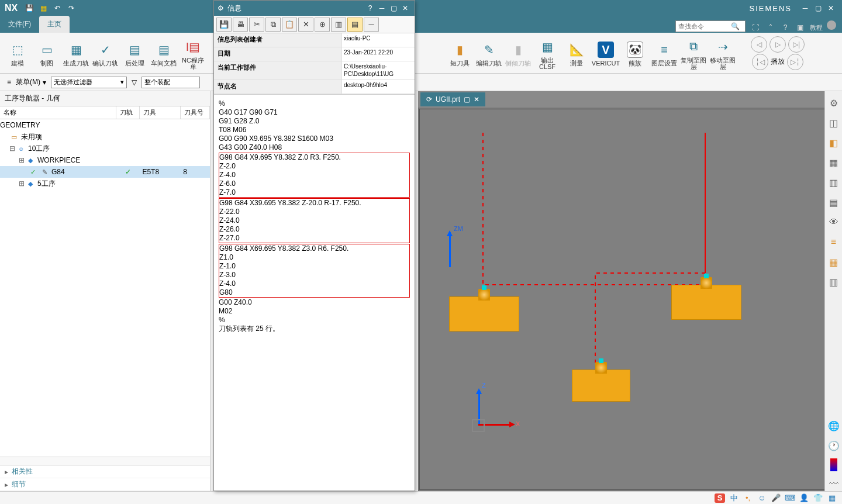  Describe the element at coordinates (547, 53) in the screenshot. I see `tool-clsf: ▦输出 CLSF` at that location.